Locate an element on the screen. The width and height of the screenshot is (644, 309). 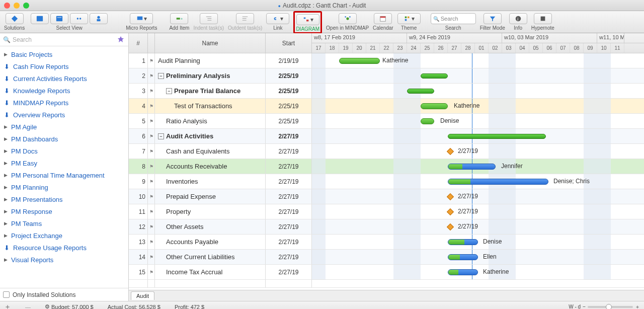
pin-icon is located at coordinates (121, 40).